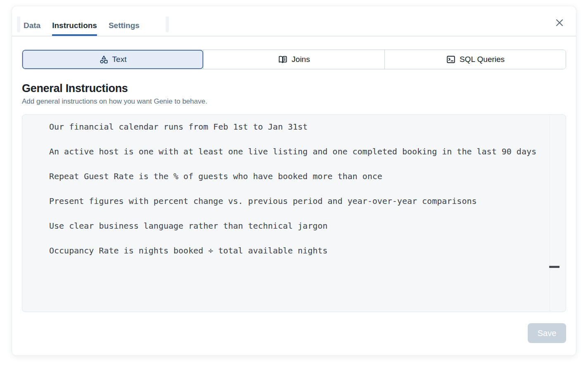  I want to click on tab-instructions: Instructions, so click(74, 26).